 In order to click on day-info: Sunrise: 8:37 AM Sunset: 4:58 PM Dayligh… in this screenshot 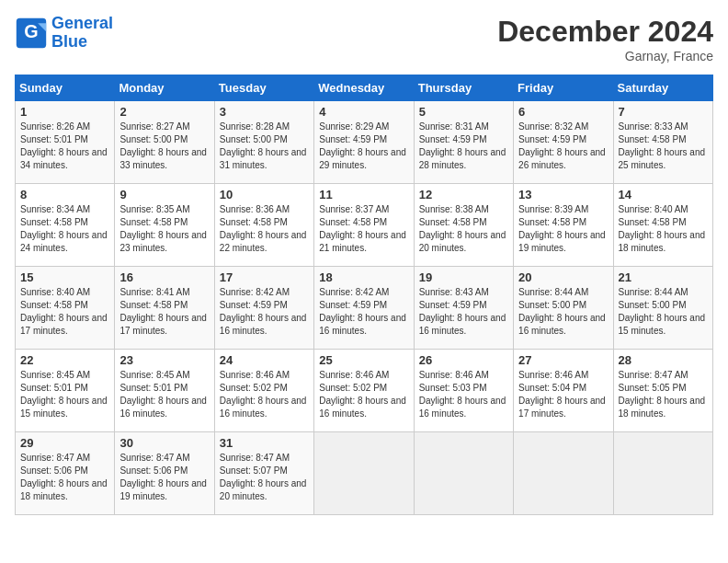, I will do `click(364, 229)`.